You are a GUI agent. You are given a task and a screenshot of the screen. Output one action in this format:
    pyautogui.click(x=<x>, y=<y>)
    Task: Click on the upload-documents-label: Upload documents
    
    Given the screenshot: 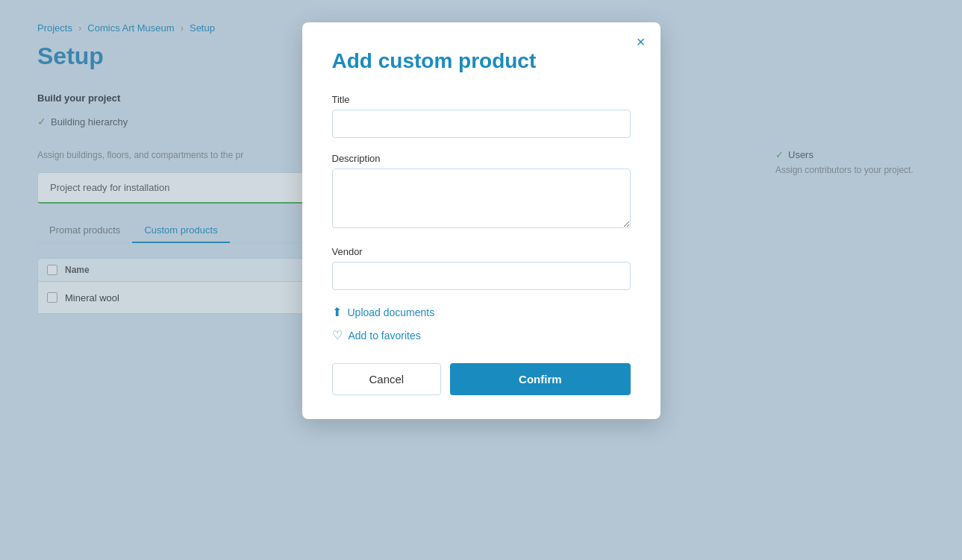 What is the action you would take?
    pyautogui.click(x=391, y=312)
    